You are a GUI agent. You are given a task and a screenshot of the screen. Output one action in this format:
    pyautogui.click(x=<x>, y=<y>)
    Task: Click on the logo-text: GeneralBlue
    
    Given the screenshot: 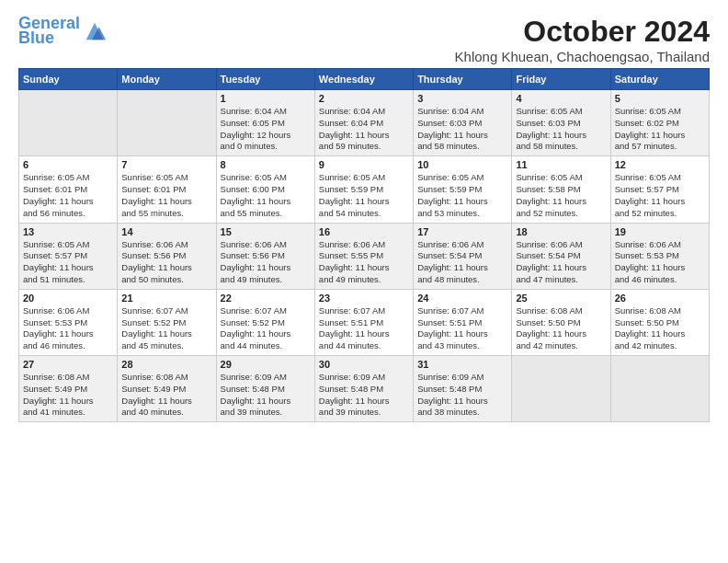 What is the action you would take?
    pyautogui.click(x=50, y=31)
    